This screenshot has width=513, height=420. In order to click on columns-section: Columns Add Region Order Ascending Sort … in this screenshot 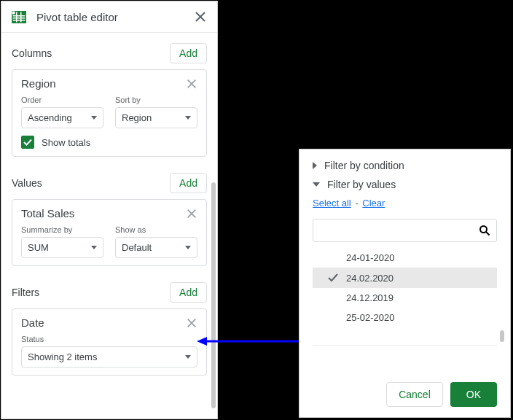, I will do `click(109, 95)`.